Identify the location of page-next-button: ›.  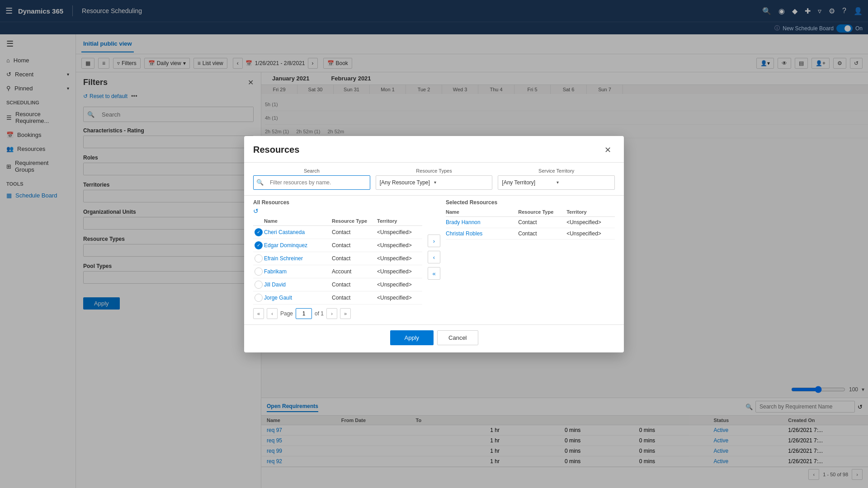
(332, 314).